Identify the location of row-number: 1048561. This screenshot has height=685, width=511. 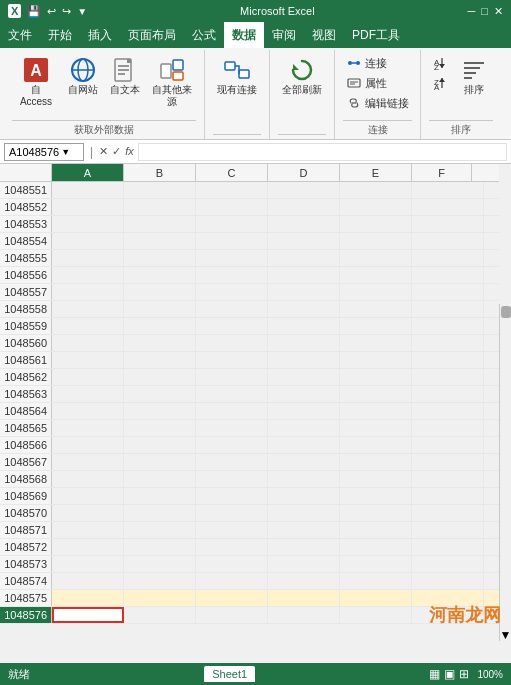
(26, 360).